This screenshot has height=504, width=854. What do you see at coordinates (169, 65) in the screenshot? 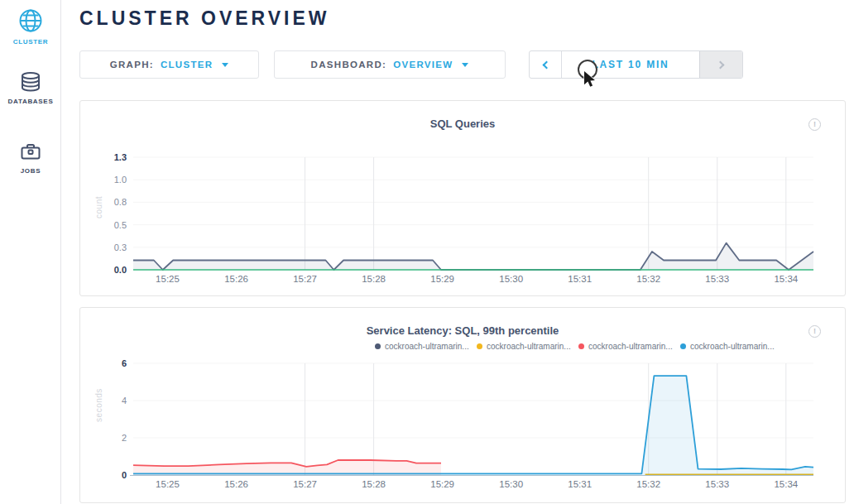
I see `graph-dropdown: GRAPH: CLUSTER` at bounding box center [169, 65].